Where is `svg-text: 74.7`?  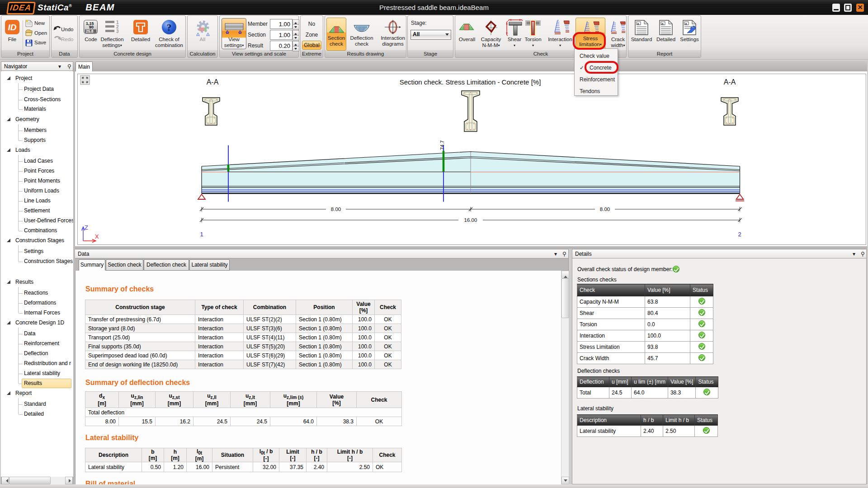 svg-text: 74.7 is located at coordinates (442, 145).